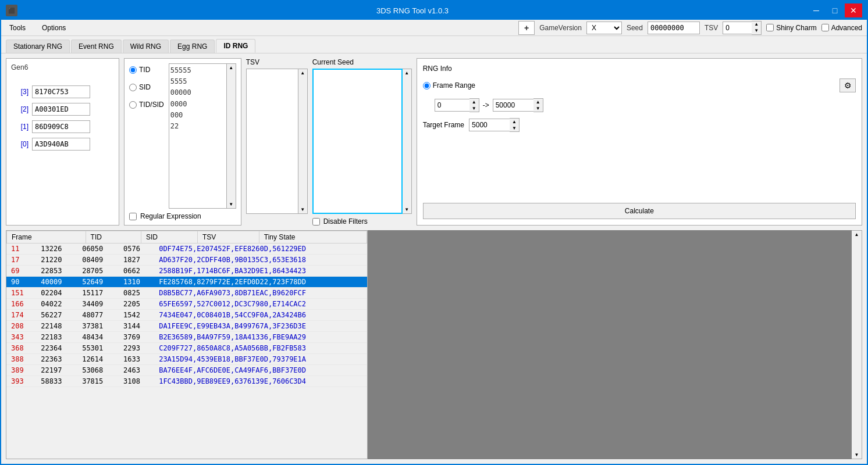 This screenshot has height=465, width=868. What do you see at coordinates (187, 293) in the screenshot?
I see `table-row: 151 02204 15117 0825 D8B5BC77,A6FA9073,8…` at bounding box center [187, 293].